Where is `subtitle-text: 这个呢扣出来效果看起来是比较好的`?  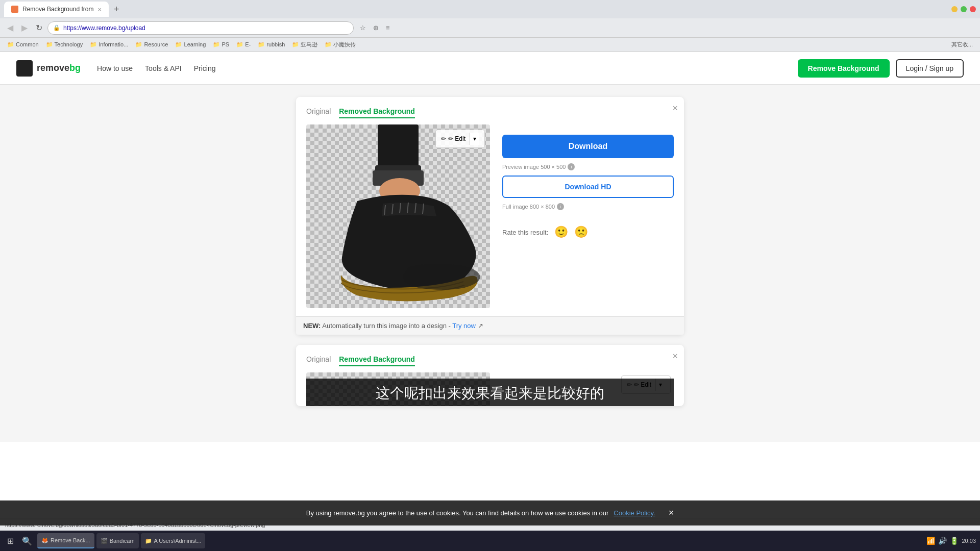 subtitle-text: 这个呢扣出来效果看起来是比较好的 is located at coordinates (490, 393).